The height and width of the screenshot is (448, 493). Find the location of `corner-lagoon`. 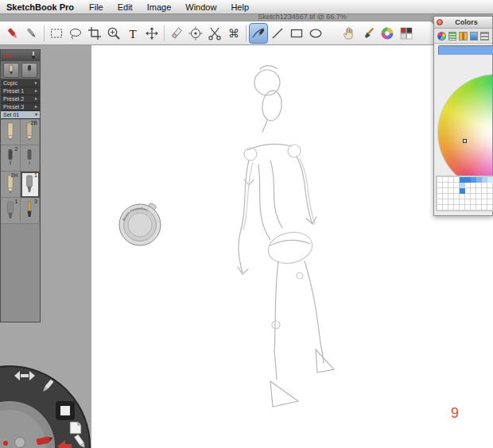

corner-lagoon is located at coordinates (52, 400).